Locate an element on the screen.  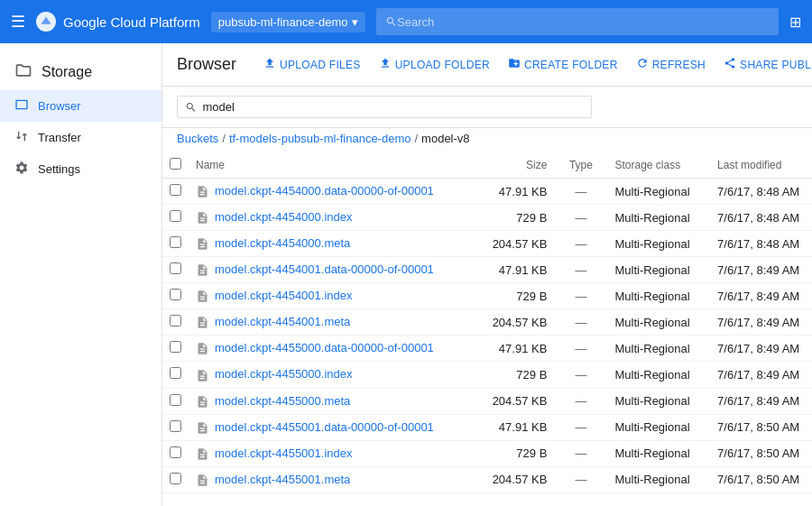
global-search-input is located at coordinates (583, 22).